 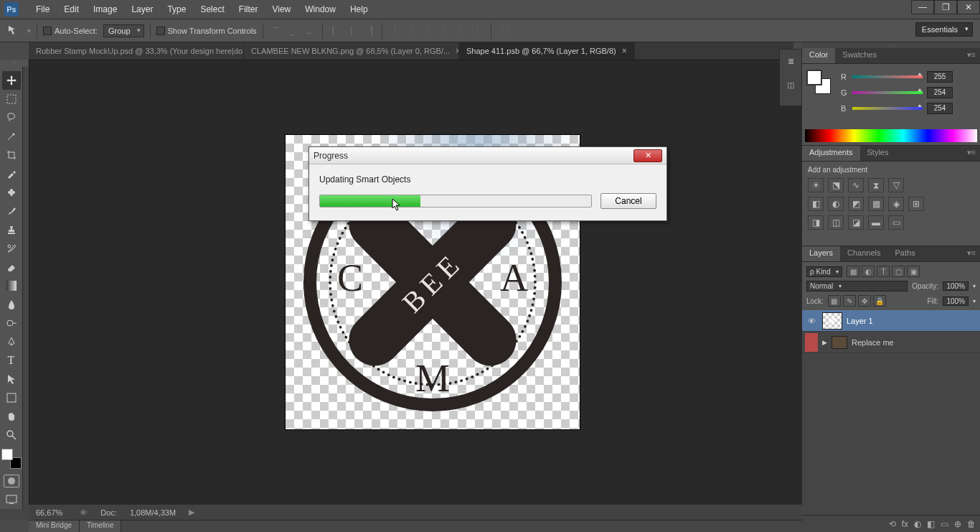 I want to click on foreground-background-colors, so click(x=11, y=459).